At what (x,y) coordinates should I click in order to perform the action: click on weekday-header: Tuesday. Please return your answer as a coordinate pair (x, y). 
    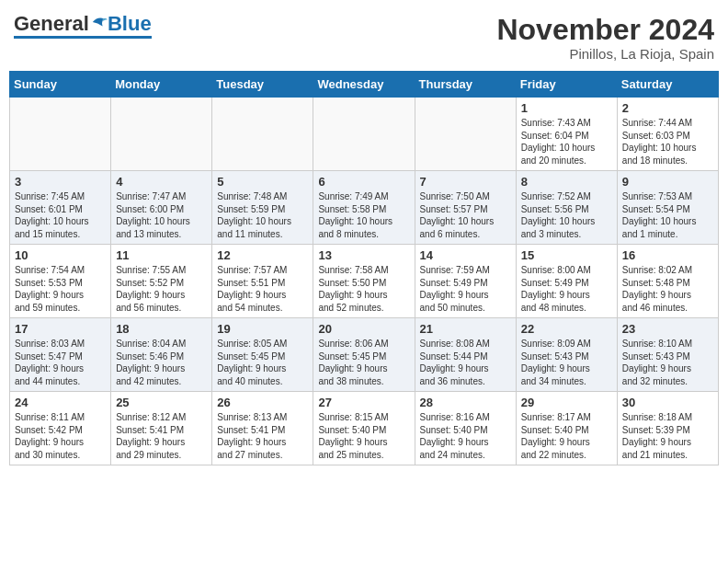
    Looking at the image, I should click on (263, 85).